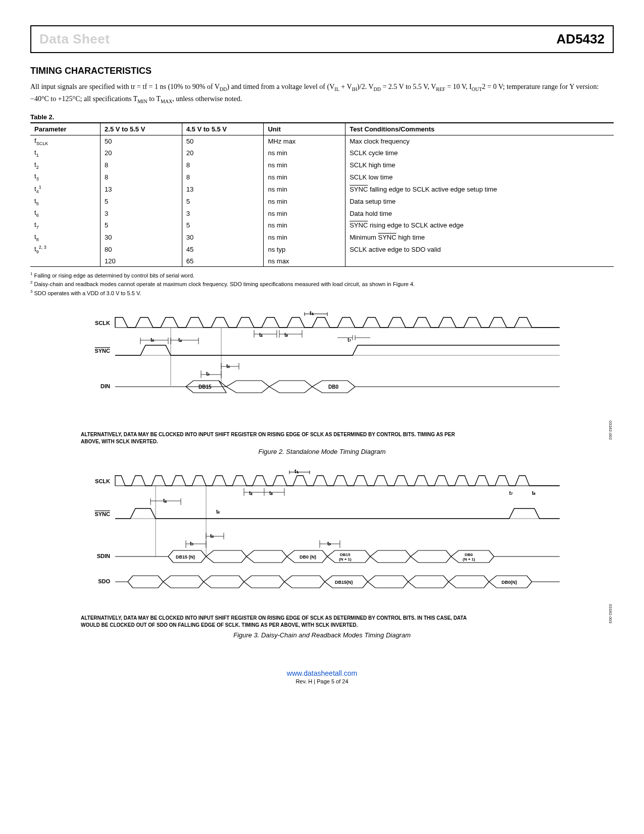 The image size is (644, 834). Describe the element at coordinates (322, 368) in the screenshot. I see `timing-diagram-1: SCLK t₁ t₂ t₃ SYNC t₈ t₄ t₇ DIN` at that location.